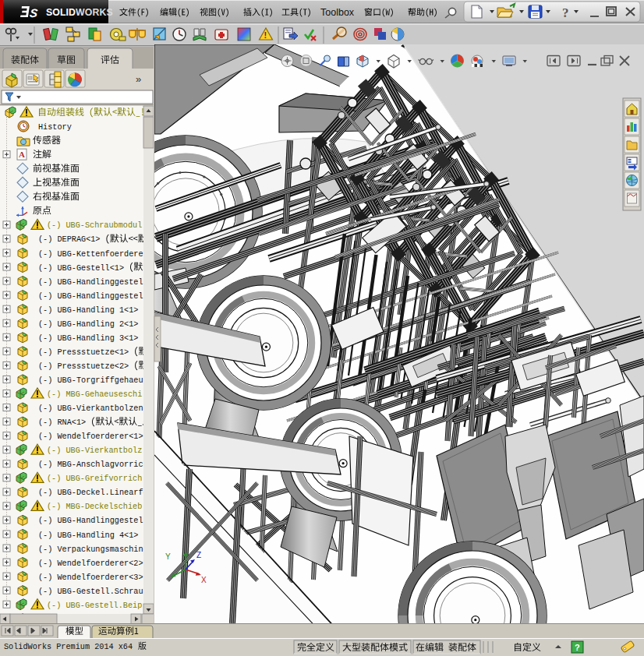  I want to click on svg-text: (-) UBG-Greifvorrich, so click(94, 478).